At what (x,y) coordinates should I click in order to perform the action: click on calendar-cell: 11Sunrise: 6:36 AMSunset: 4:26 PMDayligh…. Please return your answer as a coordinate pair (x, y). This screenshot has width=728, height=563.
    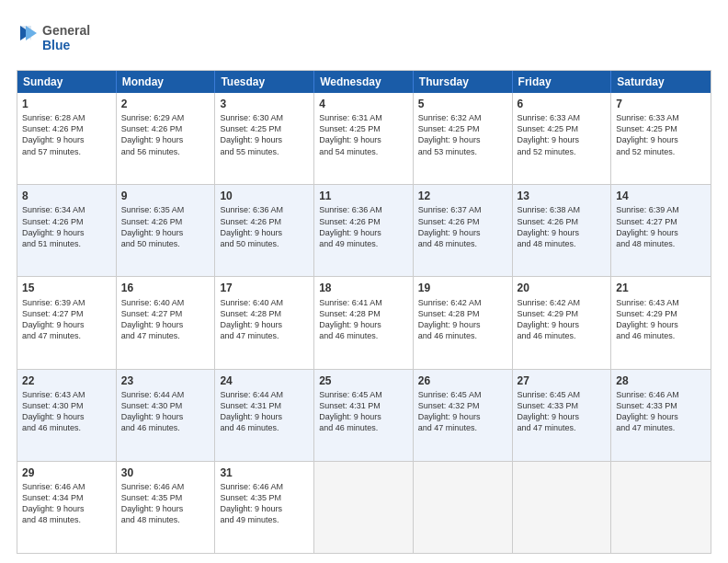
    Looking at the image, I should click on (364, 230).